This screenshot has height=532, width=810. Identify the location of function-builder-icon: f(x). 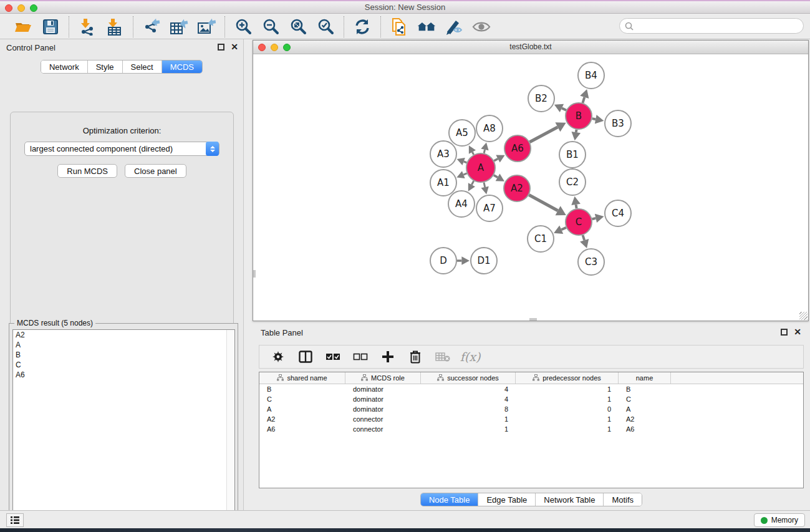
(470, 357).